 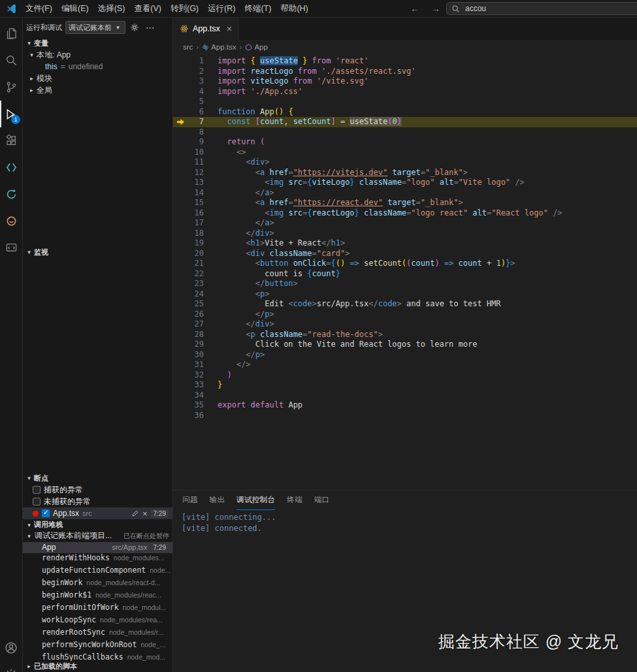 What do you see at coordinates (98, 67) in the screenshot?
I see `variable-row: this = undefined` at bounding box center [98, 67].